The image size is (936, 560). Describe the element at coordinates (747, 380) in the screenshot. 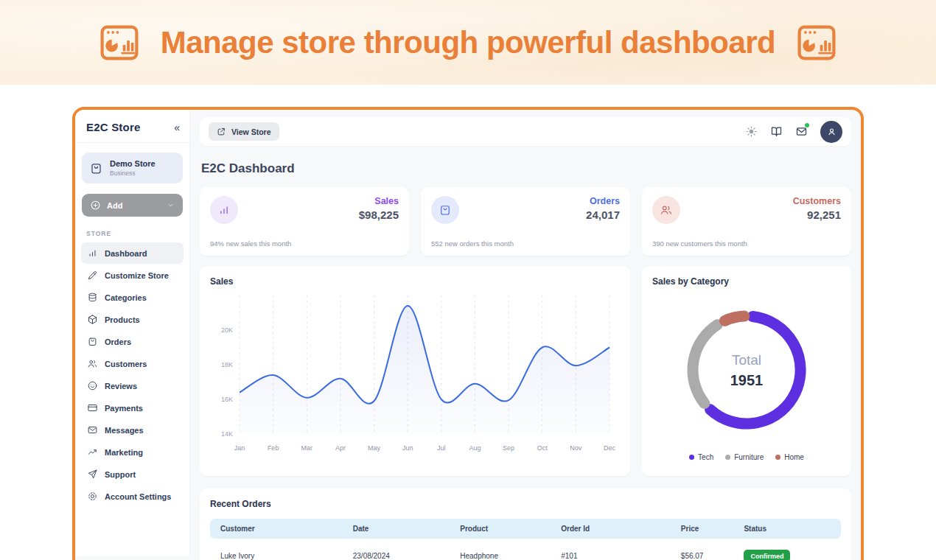

I see `svg-text: 1951` at that location.